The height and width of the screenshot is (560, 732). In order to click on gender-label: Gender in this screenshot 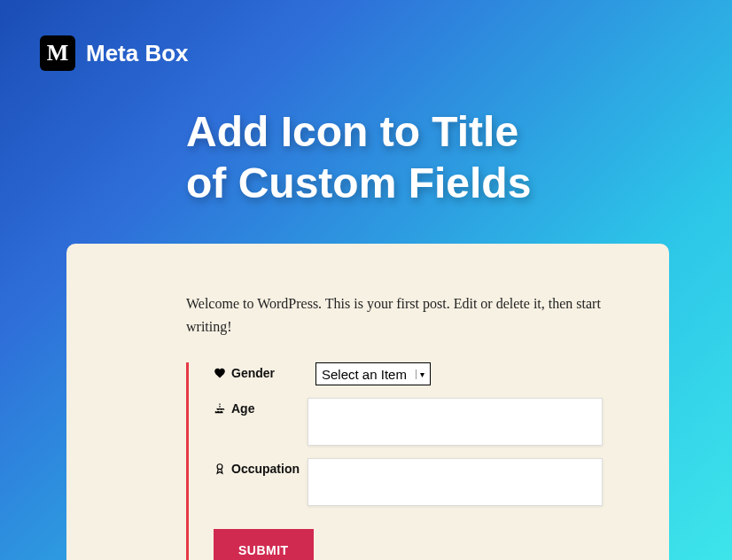, I will do `click(264, 371)`.